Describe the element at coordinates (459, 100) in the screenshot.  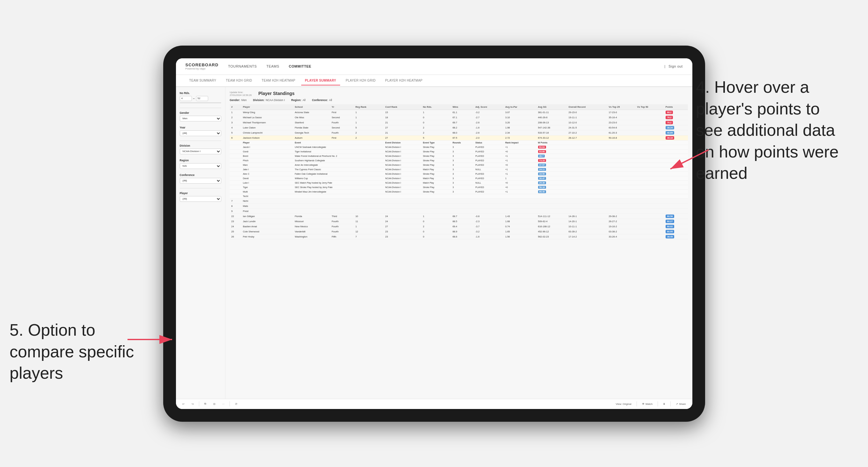
I see `filter-bar: Gender: Men Division: NCAA Division I Re…` at that location.